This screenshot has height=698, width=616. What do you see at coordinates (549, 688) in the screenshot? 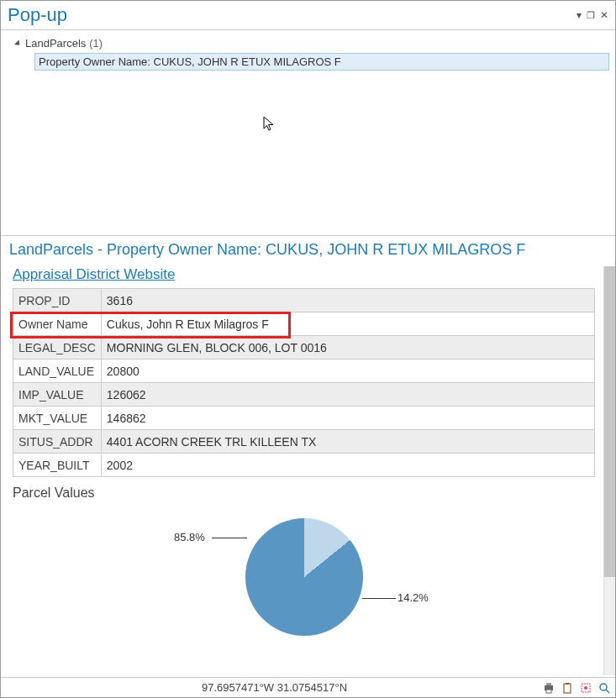
I see `print-icon` at bounding box center [549, 688].